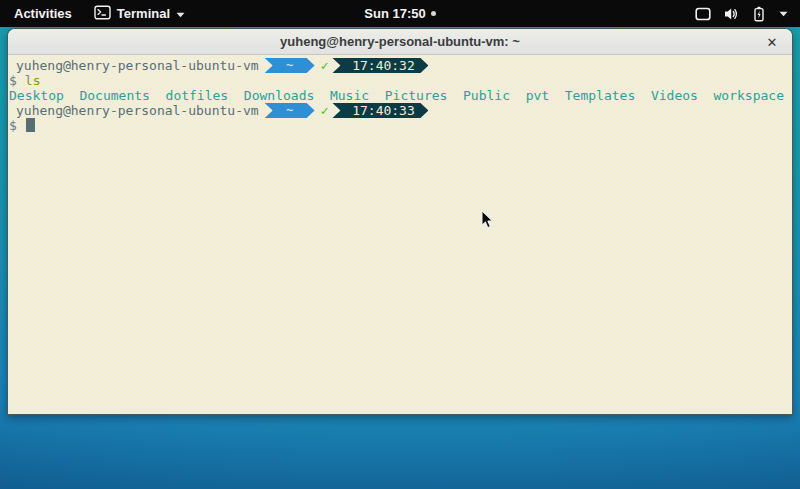 This screenshot has width=800, height=489. What do you see at coordinates (279, 96) in the screenshot?
I see `file-item: Downloads` at bounding box center [279, 96].